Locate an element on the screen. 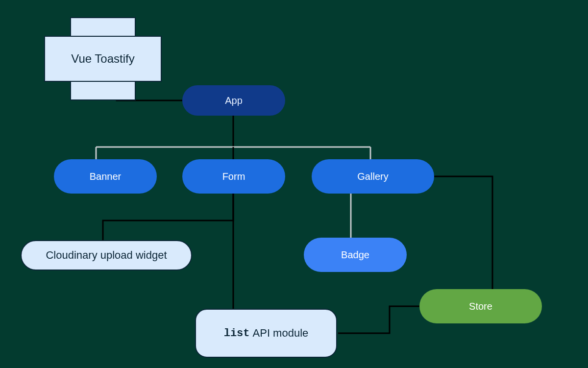 The image size is (588, 368). node-gallery-label: Gallery is located at coordinates (372, 176).